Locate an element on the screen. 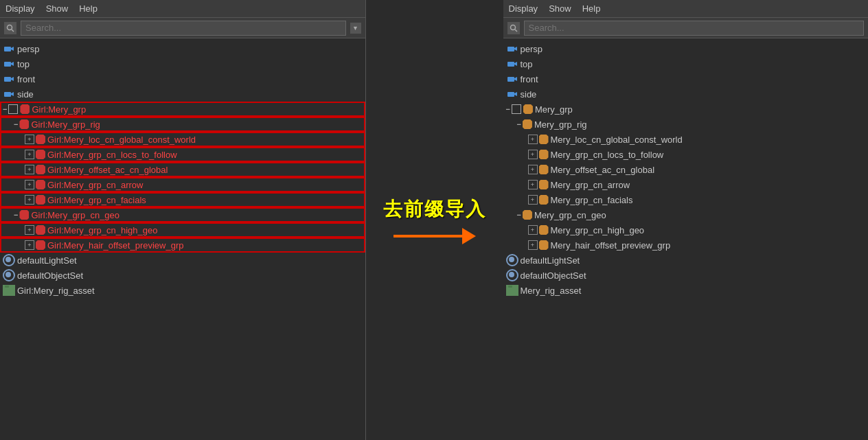 This screenshot has width=868, height=440. left-item-lightset: defaultLightSet is located at coordinates (183, 260).